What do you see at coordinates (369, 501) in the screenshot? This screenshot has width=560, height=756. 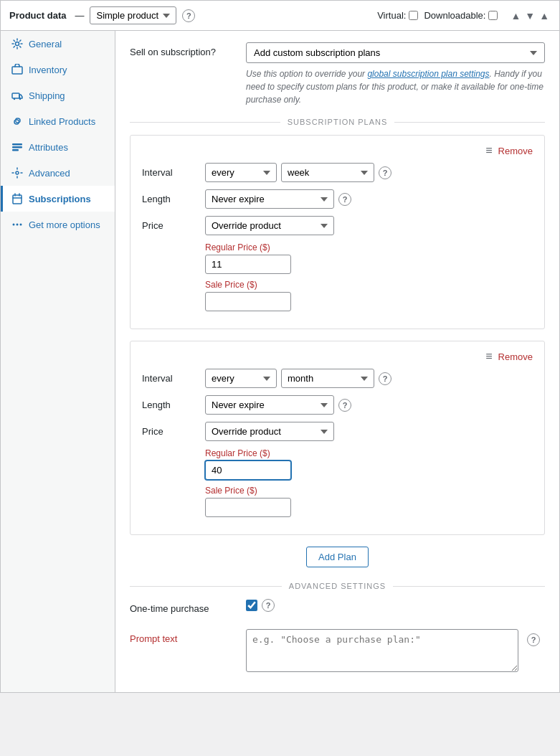 I see `plan-2-sale-price-row: Sale Price ($)` at bounding box center [369, 501].